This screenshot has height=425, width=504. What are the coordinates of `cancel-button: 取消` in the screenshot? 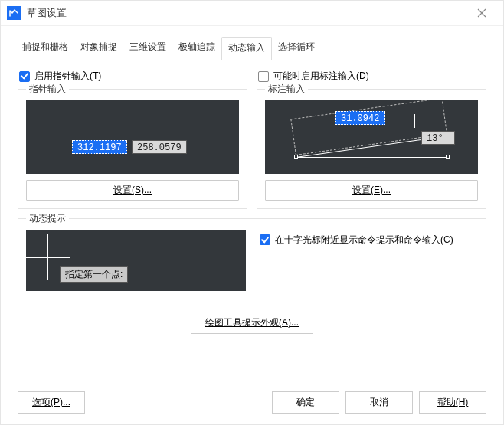 It's located at (379, 403).